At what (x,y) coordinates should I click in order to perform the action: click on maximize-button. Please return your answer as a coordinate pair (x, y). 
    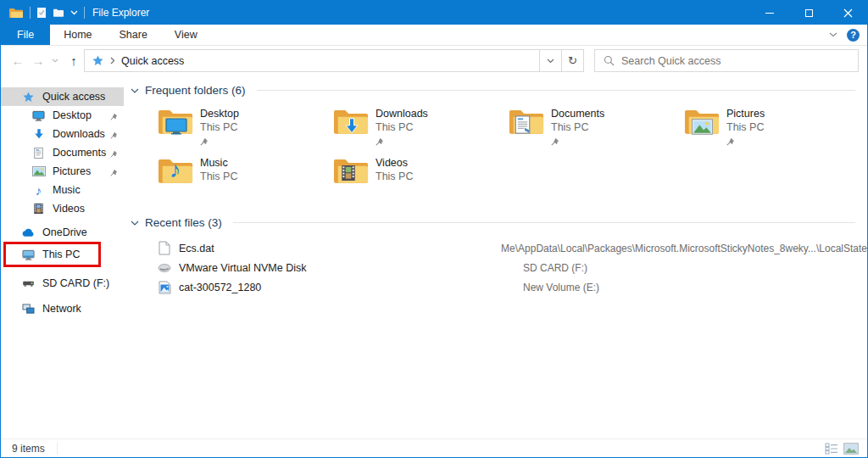
    Looking at the image, I should click on (809, 13).